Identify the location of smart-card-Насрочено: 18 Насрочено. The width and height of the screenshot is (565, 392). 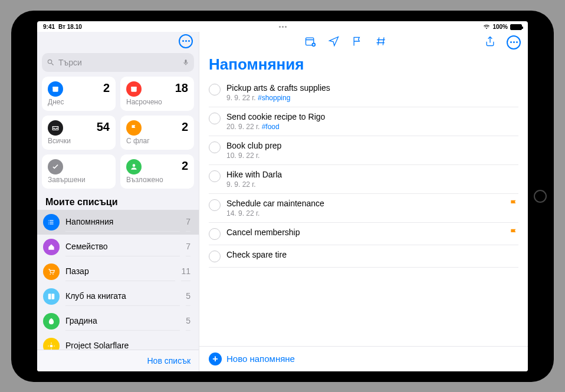
(157, 94).